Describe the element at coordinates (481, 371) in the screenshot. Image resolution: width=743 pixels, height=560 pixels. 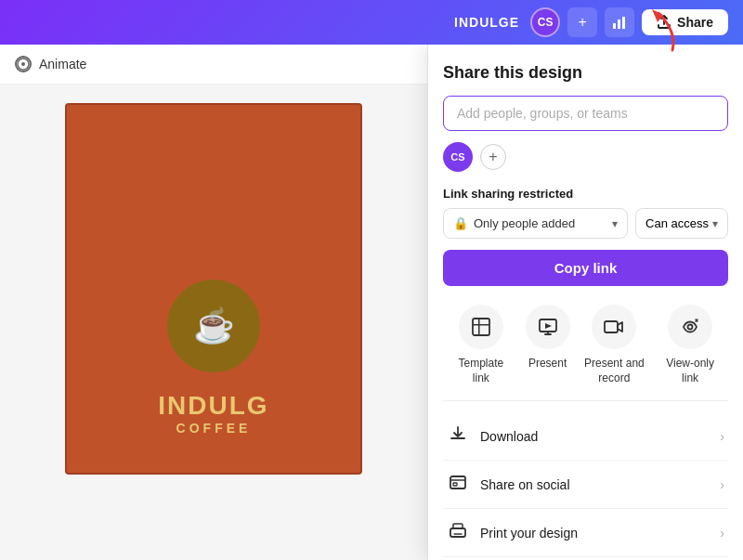
I see `template-link-label: Template link` at that location.